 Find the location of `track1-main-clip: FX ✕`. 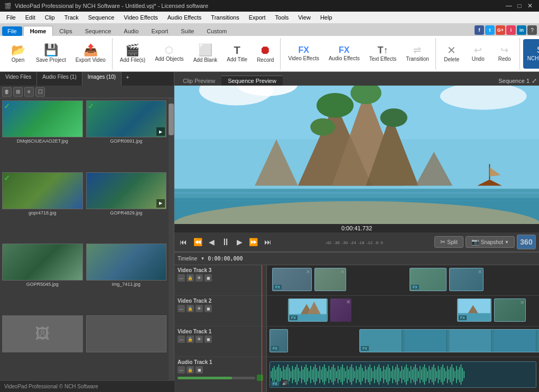

track1-main-clip: FX ✕ is located at coordinates (449, 341).